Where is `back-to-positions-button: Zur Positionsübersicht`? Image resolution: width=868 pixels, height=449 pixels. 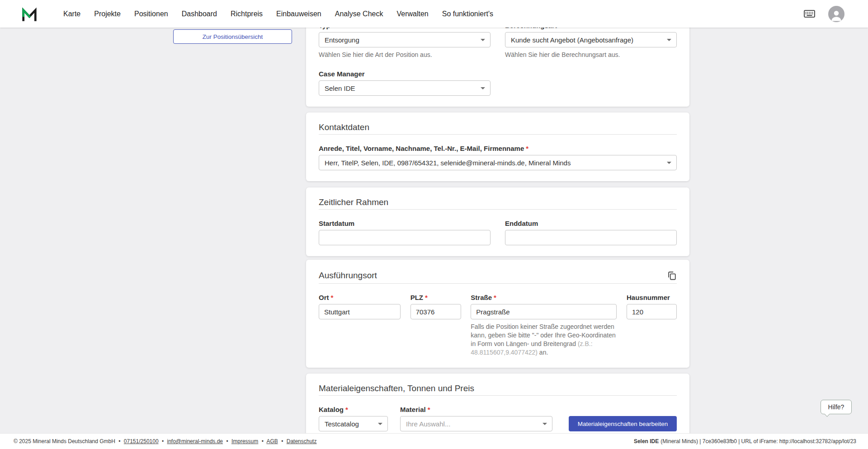
back-to-positions-button: Zur Positionsübersicht is located at coordinates (232, 37).